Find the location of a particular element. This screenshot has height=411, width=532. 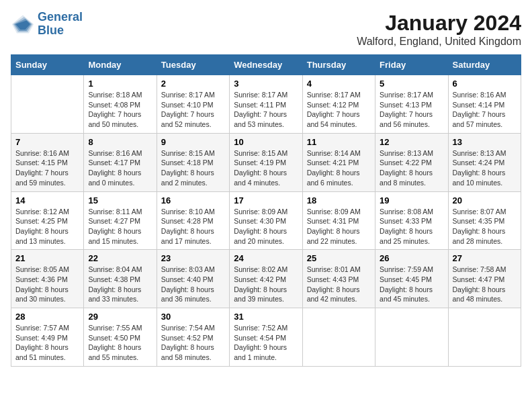

calendar-cell: 19Sunrise: 8:08 AMSunset: 4:33 PMDayligh… is located at coordinates (412, 220).